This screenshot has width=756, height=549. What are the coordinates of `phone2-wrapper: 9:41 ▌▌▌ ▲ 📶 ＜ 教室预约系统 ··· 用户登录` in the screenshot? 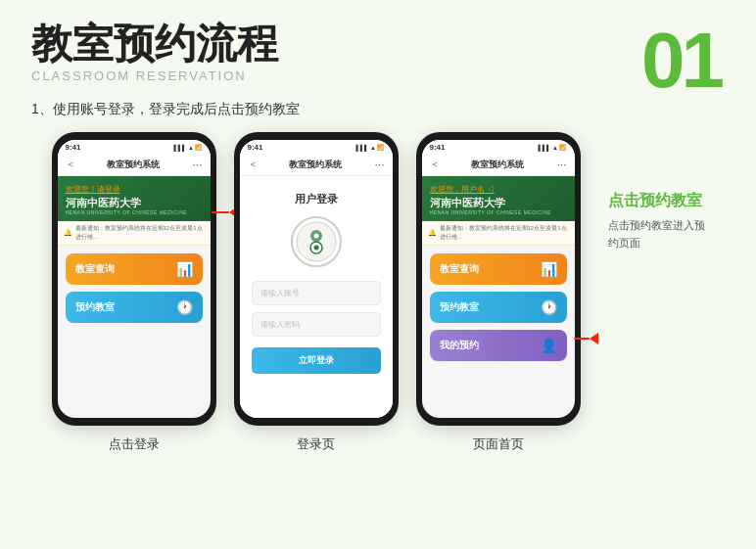 It's located at (316, 293).